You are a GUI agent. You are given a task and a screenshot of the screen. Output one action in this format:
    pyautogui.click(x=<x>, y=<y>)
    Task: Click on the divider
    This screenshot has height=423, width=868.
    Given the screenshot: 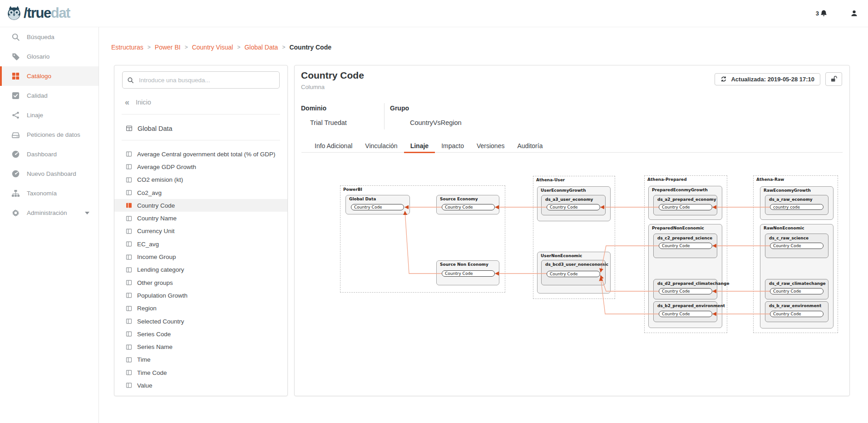 What is the action you would take?
    pyautogui.click(x=201, y=140)
    